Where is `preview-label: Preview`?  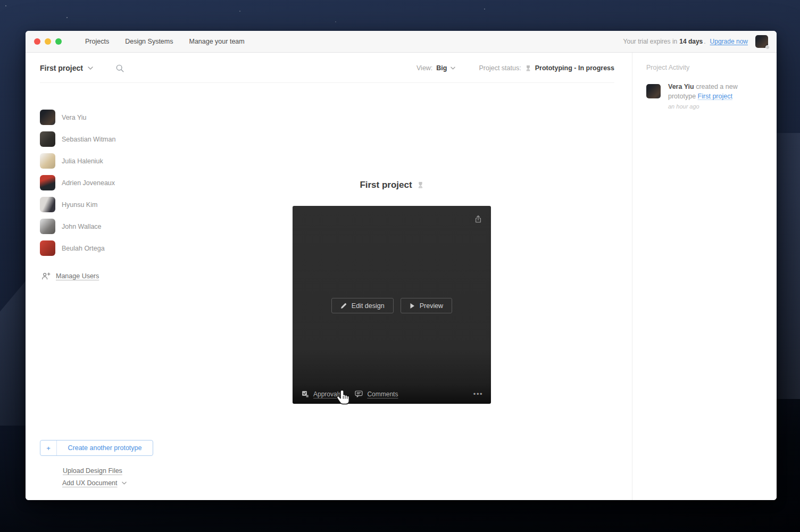
preview-label: Preview is located at coordinates (431, 306).